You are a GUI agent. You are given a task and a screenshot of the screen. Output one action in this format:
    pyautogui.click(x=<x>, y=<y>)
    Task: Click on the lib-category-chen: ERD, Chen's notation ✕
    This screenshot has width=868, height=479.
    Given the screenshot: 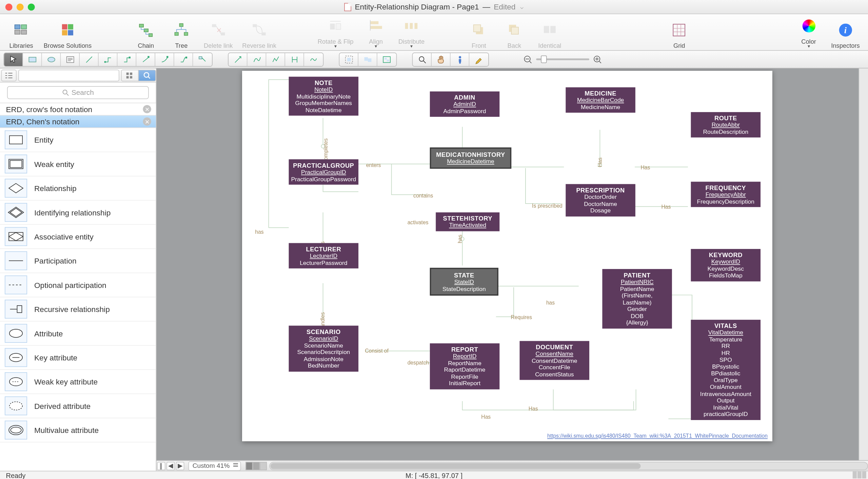 What is the action you would take?
    pyautogui.click(x=78, y=122)
    